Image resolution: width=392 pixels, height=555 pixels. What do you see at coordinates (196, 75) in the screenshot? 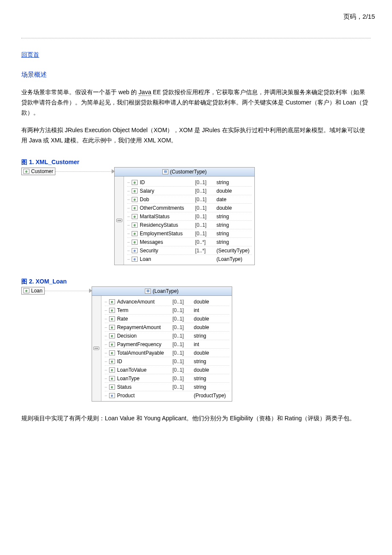
I see `section-heading: 场景概述` at bounding box center [196, 75].